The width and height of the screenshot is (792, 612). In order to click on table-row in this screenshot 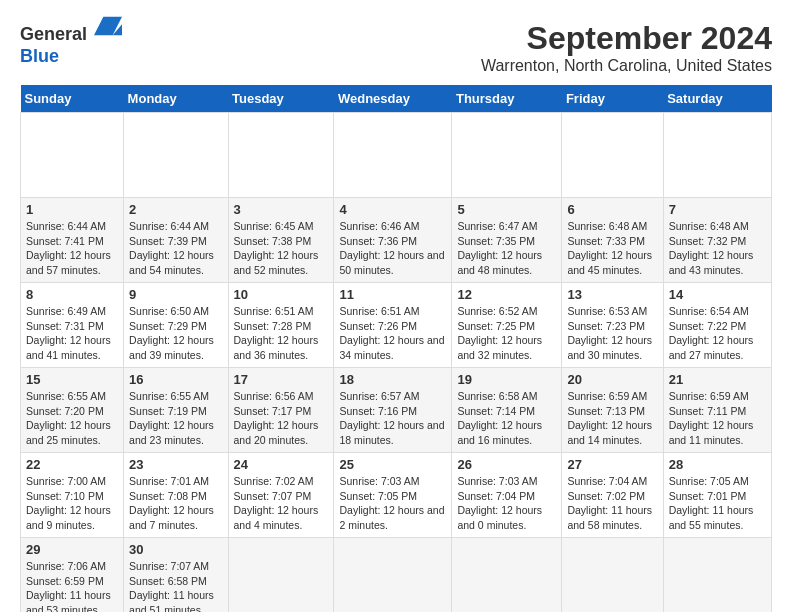, I will do `click(396, 156)`.